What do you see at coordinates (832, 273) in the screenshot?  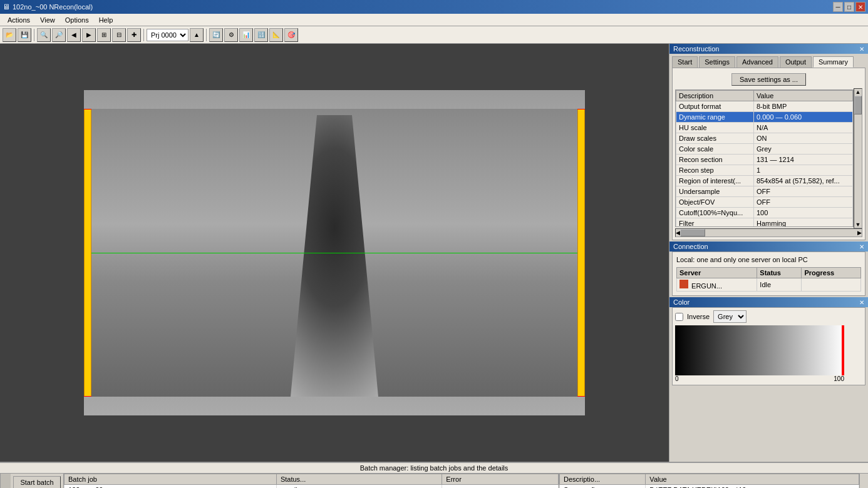 I see `server-col-progress: Progress` at bounding box center [832, 273].